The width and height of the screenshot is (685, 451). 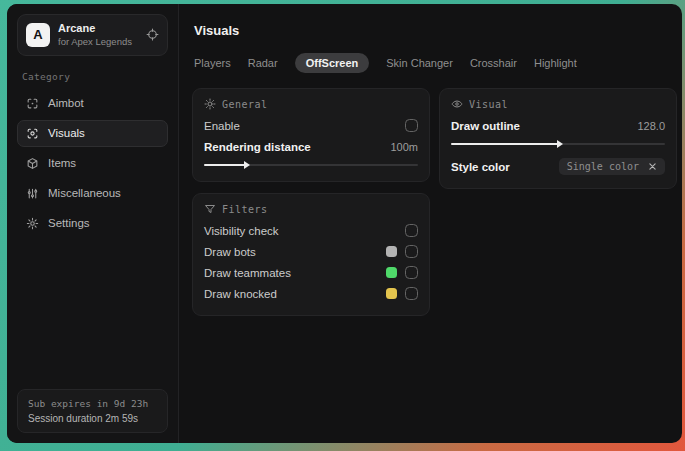 I want to click on rendering-distance-label: Rendering distance, so click(x=258, y=147).